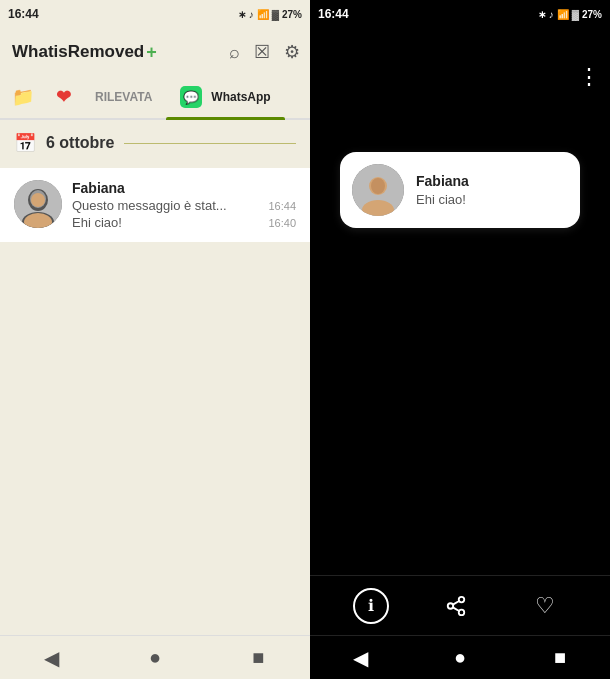 This screenshot has width=610, height=679. I want to click on right-header: ⋮, so click(460, 50).